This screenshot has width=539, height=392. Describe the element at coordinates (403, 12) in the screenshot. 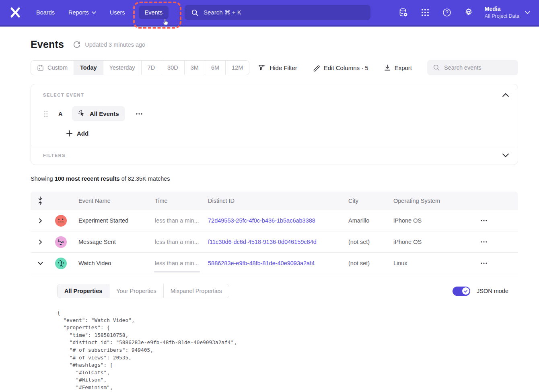

I see `data-management-icon` at that location.